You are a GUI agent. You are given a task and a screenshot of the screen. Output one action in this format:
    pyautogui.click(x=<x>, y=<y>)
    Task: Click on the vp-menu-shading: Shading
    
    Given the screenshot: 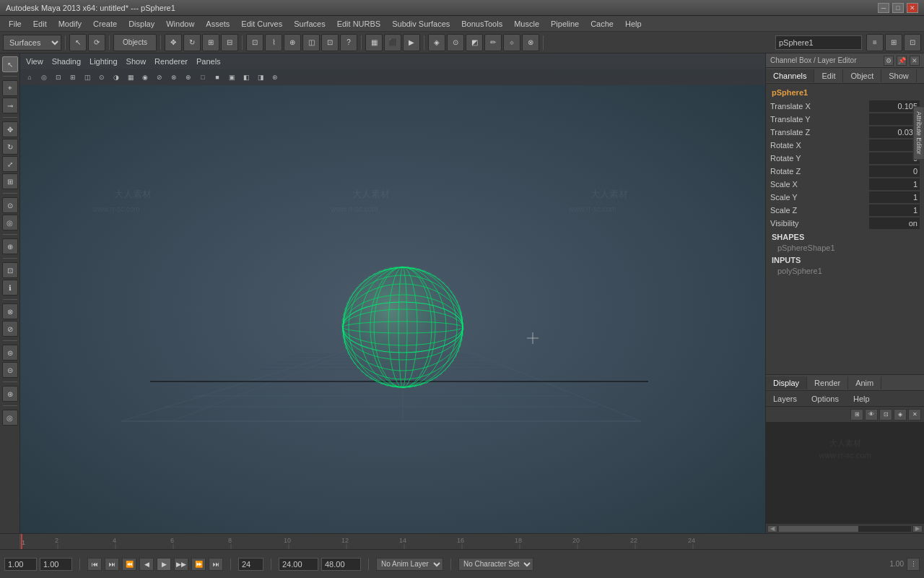 What is the action you would take?
    pyautogui.click(x=66, y=61)
    